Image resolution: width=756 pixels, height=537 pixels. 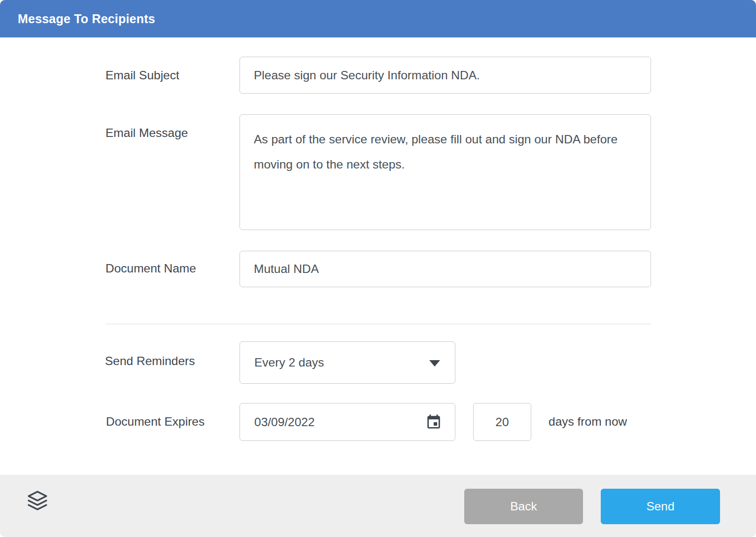 I want to click on document-expires-date-input: 03/09/2022, so click(x=347, y=422).